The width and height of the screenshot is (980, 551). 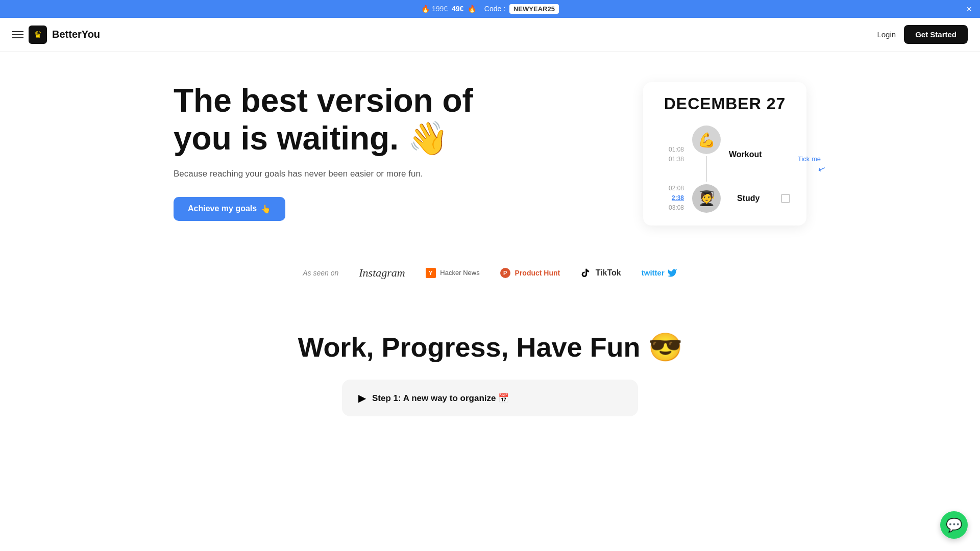 I want to click on hn-box-icon: Y, so click(x=431, y=273).